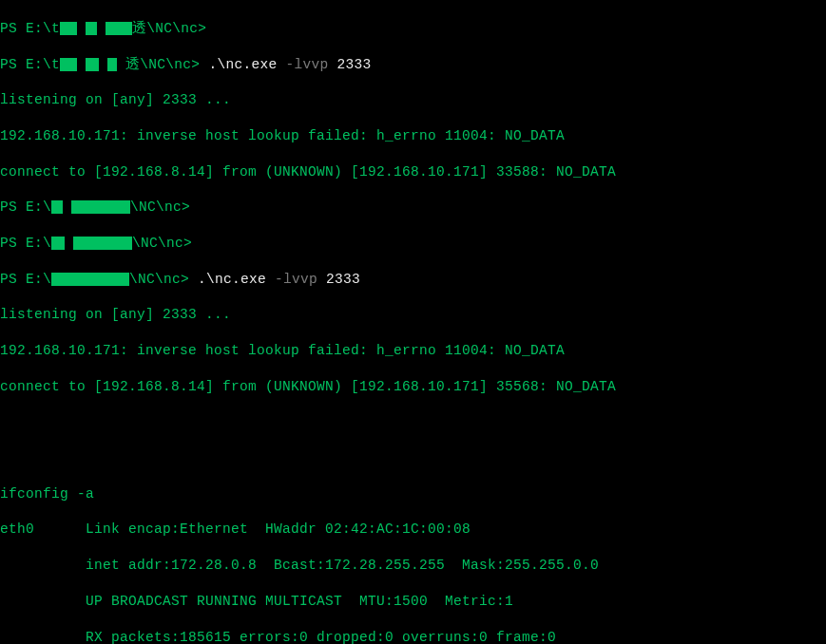 Image resolution: width=826 pixels, height=644 pixels. What do you see at coordinates (413, 494) in the screenshot?
I see `ifconfig-command: ifconfig -a` at bounding box center [413, 494].